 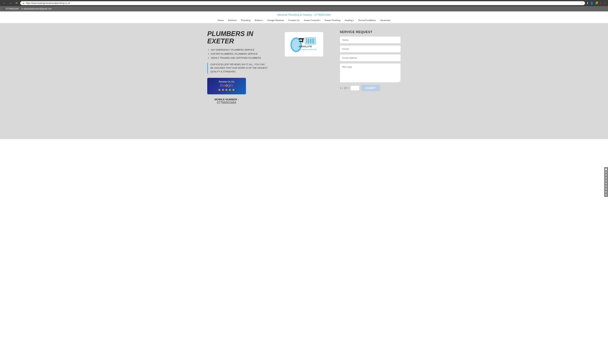 I want to click on browser-chrome: ← → ↻ 🔒 https://www.heatinghotwaterandpl…, so click(x=304, y=3).